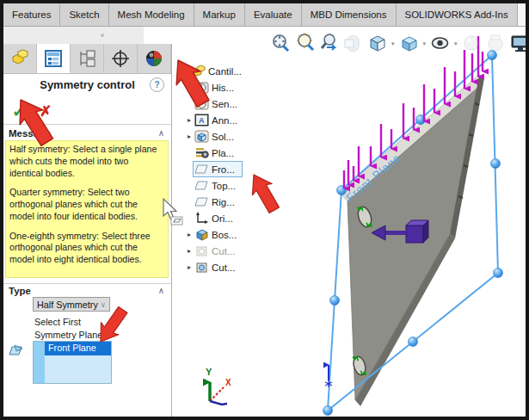 This screenshot has height=420, width=529. Describe the element at coordinates (353, 43) in the screenshot. I see `section-view-icon` at that location.